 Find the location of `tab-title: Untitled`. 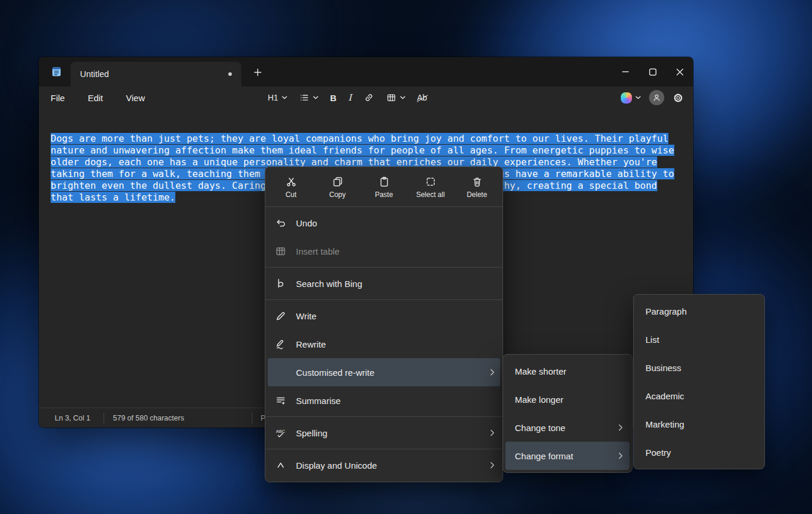

tab-title: Untitled is located at coordinates (94, 74).